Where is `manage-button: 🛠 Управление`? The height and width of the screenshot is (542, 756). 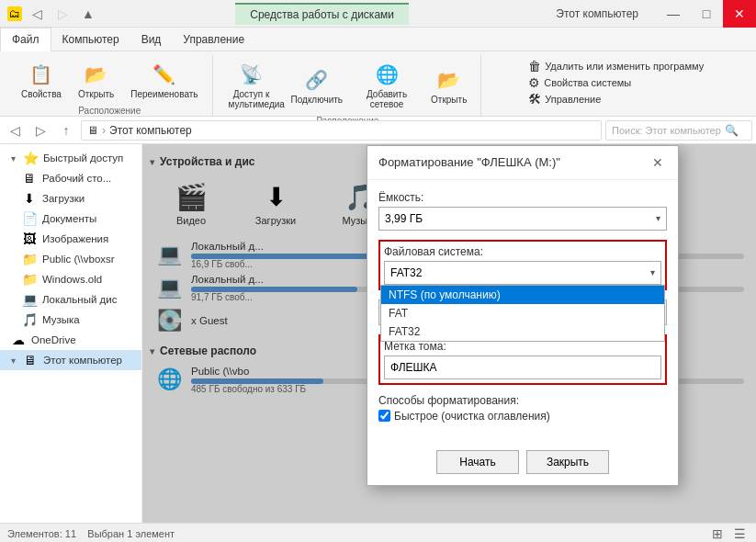 manage-button: 🛠 Управление is located at coordinates (615, 99).